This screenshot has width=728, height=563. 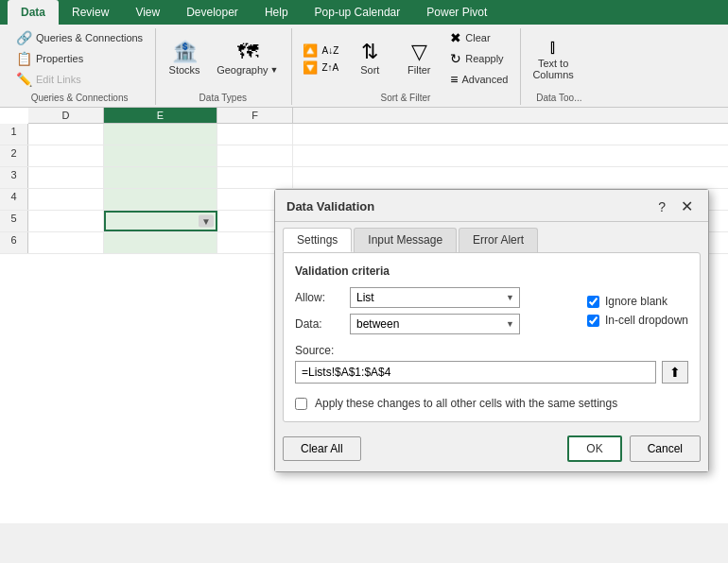 What do you see at coordinates (364, 66) in the screenshot?
I see `ribbon-content: 🔗 Queries & Connections 📋 Properties ✏️ …` at bounding box center [364, 66].